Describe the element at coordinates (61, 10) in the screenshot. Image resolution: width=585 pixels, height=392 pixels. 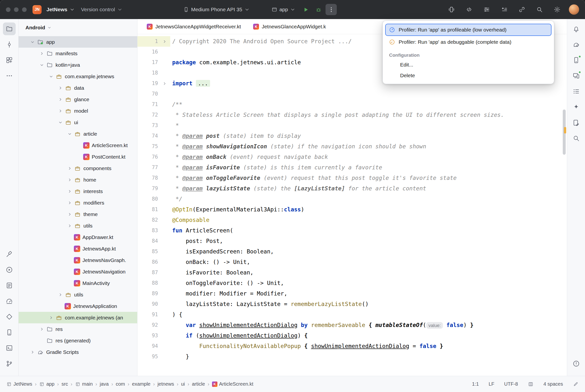
I see `project-menu: JetNews` at that location.